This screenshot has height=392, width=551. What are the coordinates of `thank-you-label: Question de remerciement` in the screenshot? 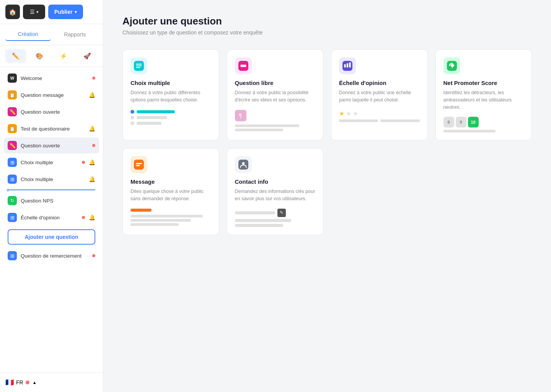 It's located at (54, 256).